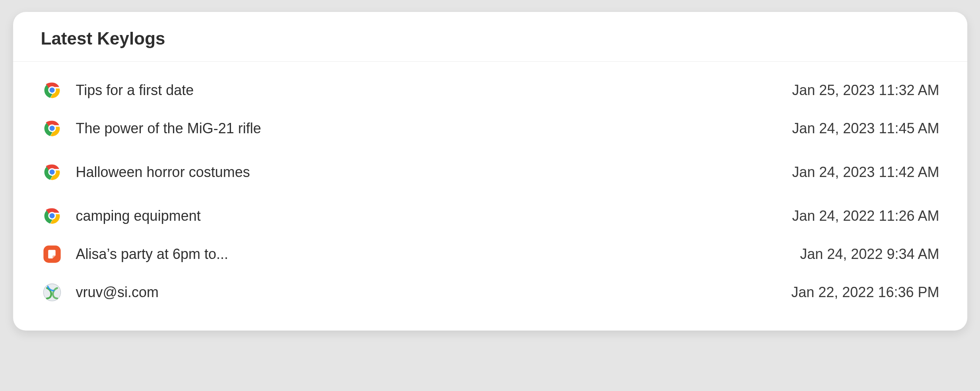 The image size is (980, 391). What do you see at coordinates (490, 90) in the screenshot?
I see `list-item: Tips for a first date Jan 25, 2023 11:32…` at bounding box center [490, 90].